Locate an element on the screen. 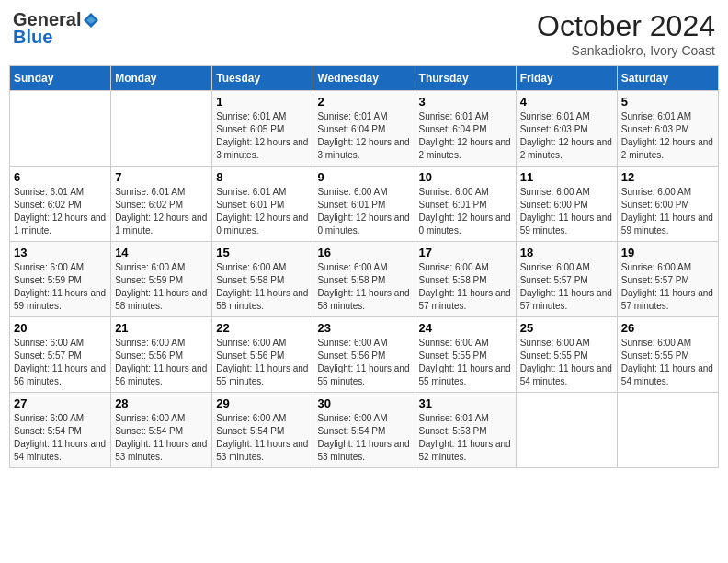 The image size is (728, 563). calendar-cell: 16Sunrise: 6:00 AM Sunset: 5:58 PM Dayli… is located at coordinates (364, 280).